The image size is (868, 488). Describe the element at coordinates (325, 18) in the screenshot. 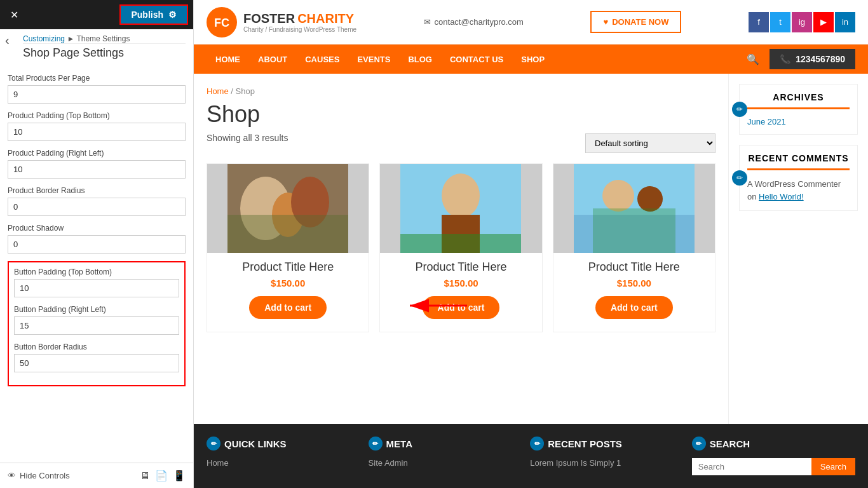

I see `logo-charity: CHARITY` at that location.